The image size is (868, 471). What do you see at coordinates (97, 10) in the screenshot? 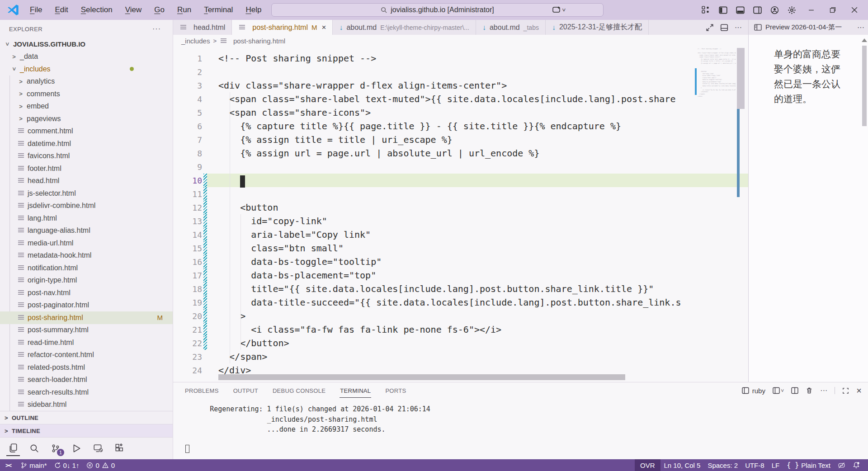
I see `menu-selection: Selection` at bounding box center [97, 10].